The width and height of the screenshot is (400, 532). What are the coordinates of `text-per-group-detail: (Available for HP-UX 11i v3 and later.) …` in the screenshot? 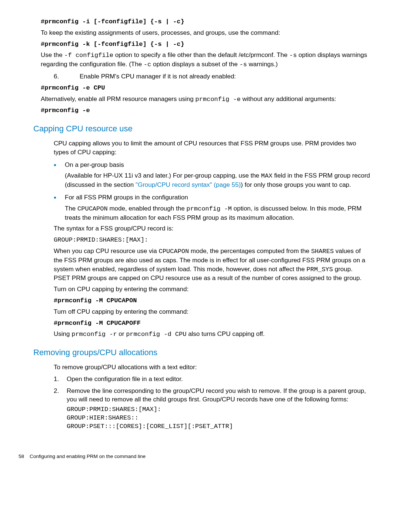 It's located at (218, 181).